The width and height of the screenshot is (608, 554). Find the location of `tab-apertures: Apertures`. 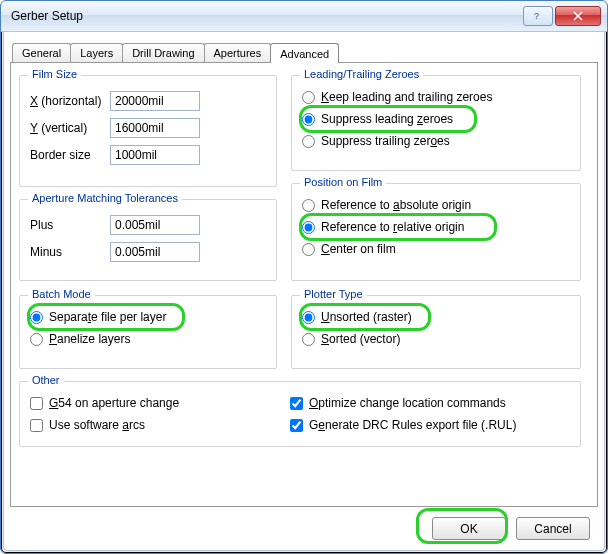

tab-apertures: Apertures is located at coordinates (238, 52).